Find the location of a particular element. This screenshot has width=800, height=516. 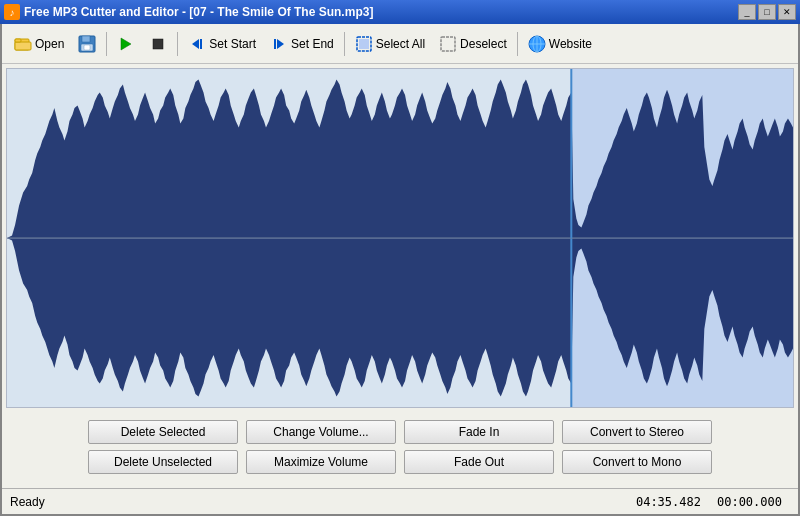

close-button: ✕ is located at coordinates (787, 12).